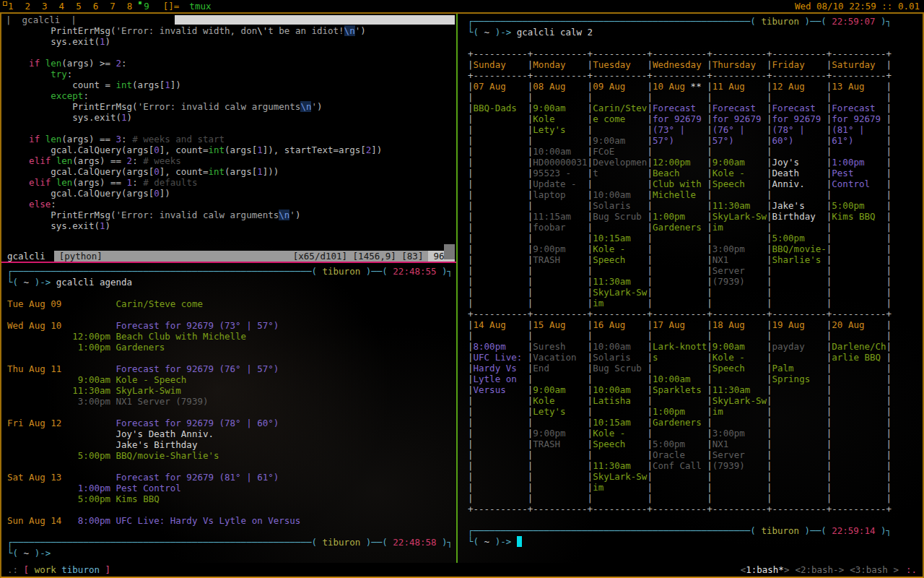 This screenshot has width=924, height=578. I want to click on wm-status-bar: 123456789 []= tmux Wed 08/10 22:59 :: 0.…, so click(462, 6).